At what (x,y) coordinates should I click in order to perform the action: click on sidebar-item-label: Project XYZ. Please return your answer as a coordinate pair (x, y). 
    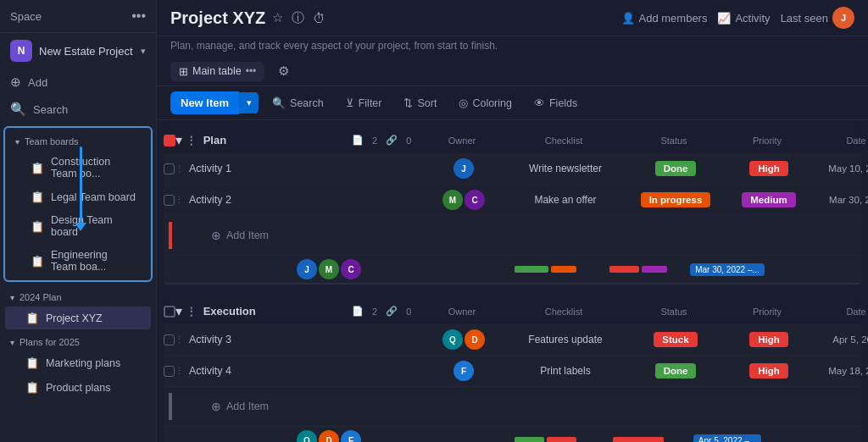
    Looking at the image, I should click on (75, 318).